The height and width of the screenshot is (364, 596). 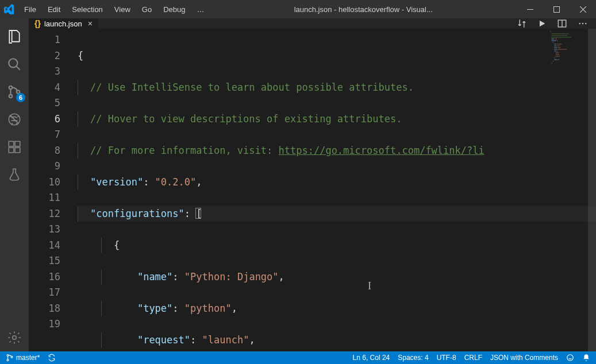 What do you see at coordinates (530, 9) in the screenshot?
I see `minimize-icon` at bounding box center [530, 9].